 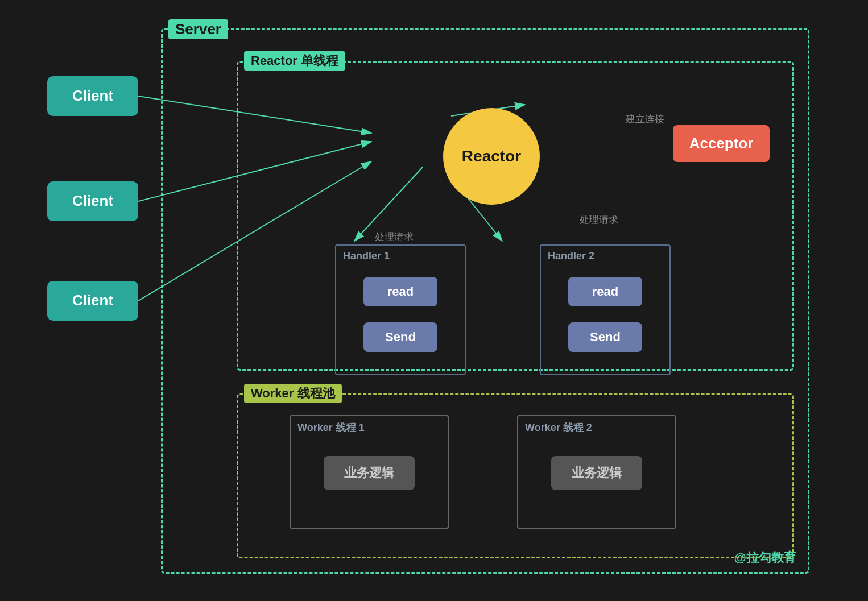 I want to click on handler1-read-button: read, so click(x=400, y=292).